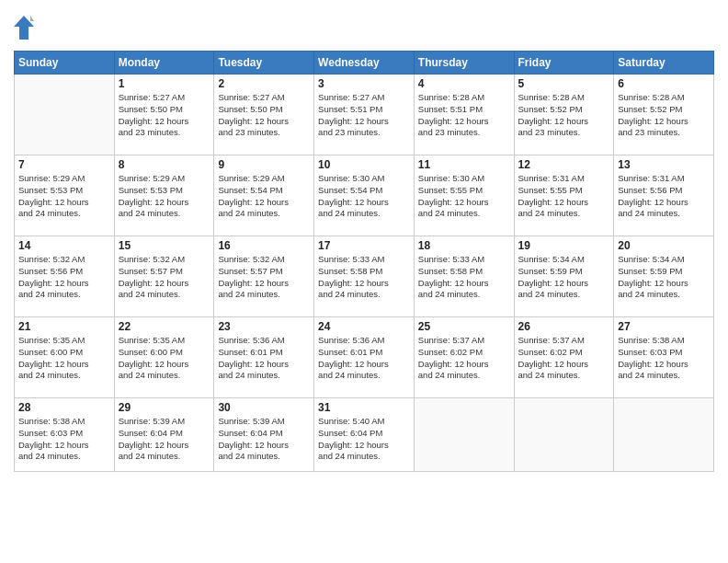  Describe the element at coordinates (464, 165) in the screenshot. I see `day-number: 11` at that location.